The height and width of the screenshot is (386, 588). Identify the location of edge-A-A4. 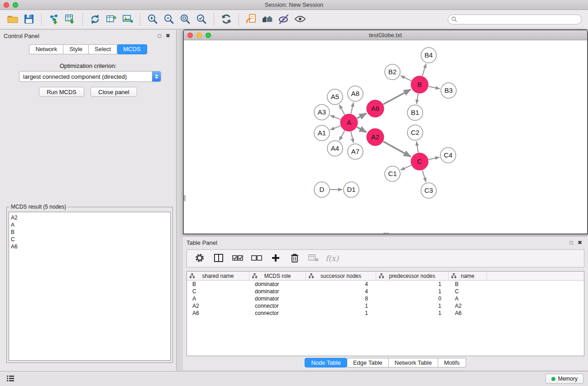
(342, 136).